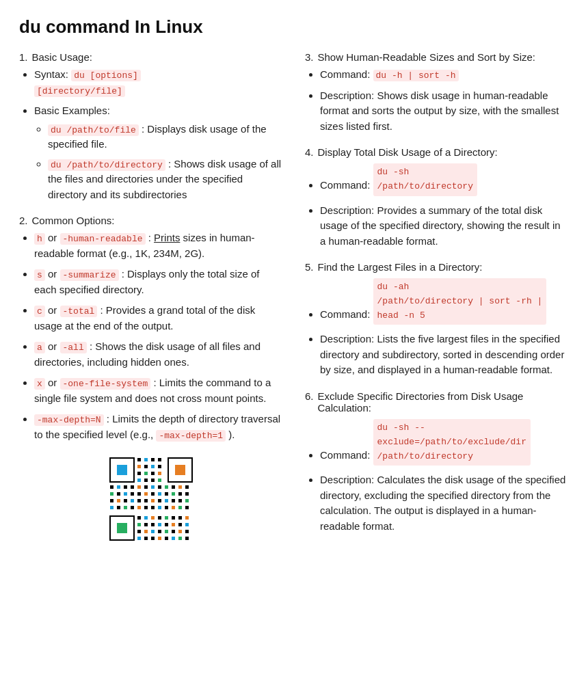 This screenshot has width=588, height=700. I want to click on section-num: 5., so click(309, 267).